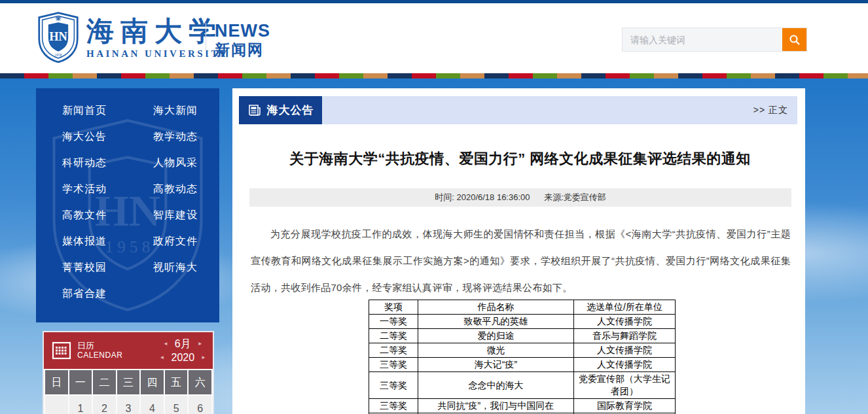 Image resolution: width=868 pixels, height=414 pixels. I want to click on section-tab-announcements: 海大公告, so click(280, 110).